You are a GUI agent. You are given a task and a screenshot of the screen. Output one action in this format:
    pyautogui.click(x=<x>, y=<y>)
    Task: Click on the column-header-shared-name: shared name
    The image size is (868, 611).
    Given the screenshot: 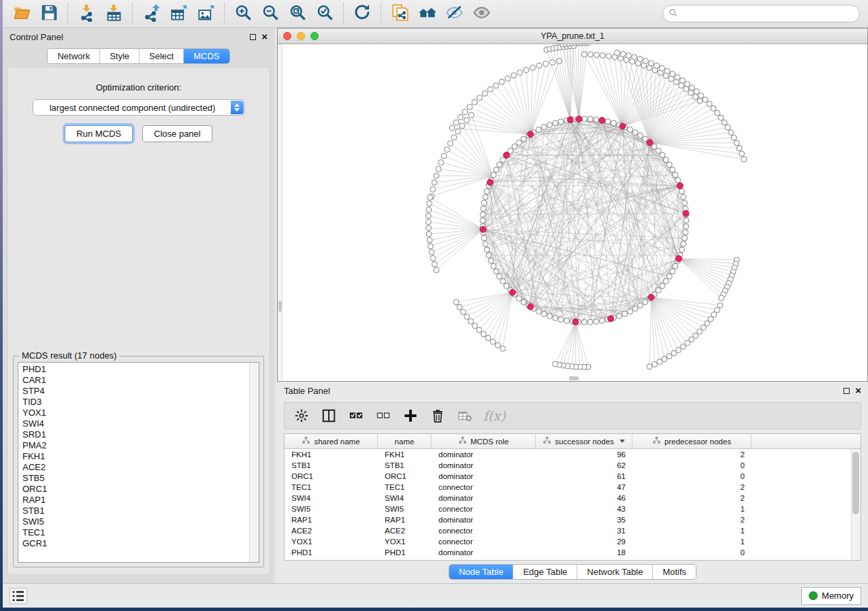 What is the action you would take?
    pyautogui.click(x=331, y=441)
    